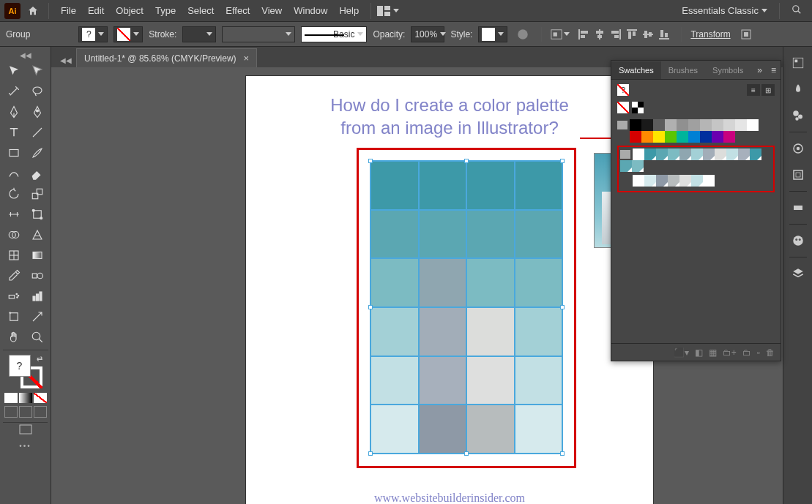 Image resolution: width=812 pixels, height=504 pixels. Describe the element at coordinates (636, 70) in the screenshot. I see `tab-swatches: Swatches` at that location.